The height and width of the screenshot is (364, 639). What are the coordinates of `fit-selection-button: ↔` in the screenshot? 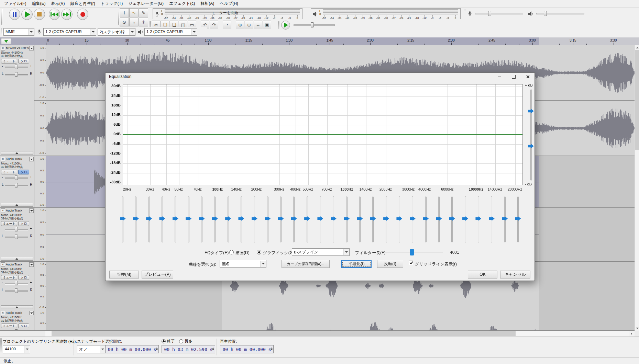 It's located at (258, 25).